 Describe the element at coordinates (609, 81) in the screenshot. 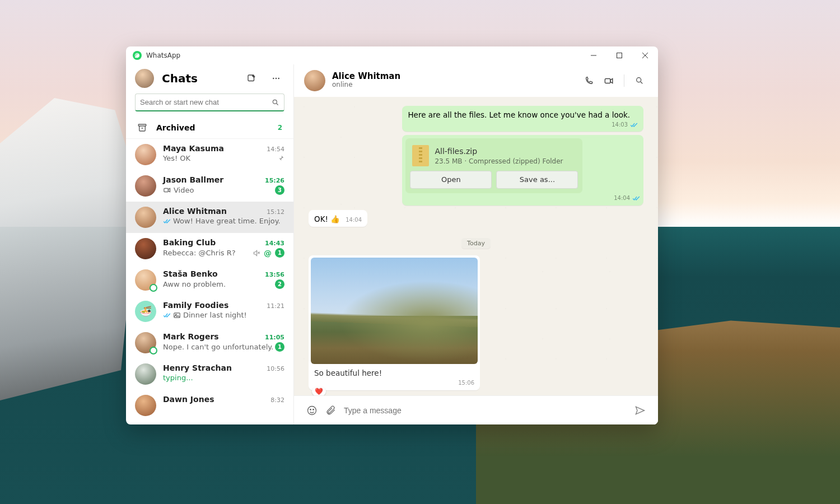

I see `video-call-button` at that location.